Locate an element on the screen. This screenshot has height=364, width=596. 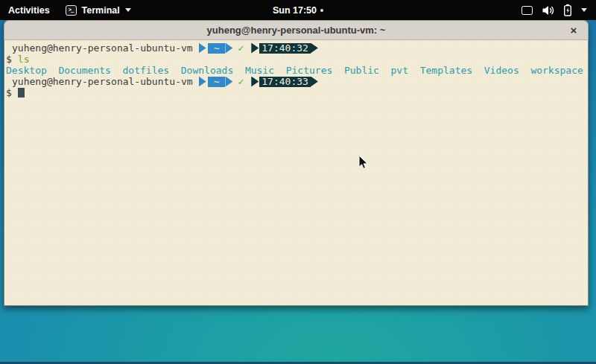
command-line: $ ls is located at coordinates (297, 60).